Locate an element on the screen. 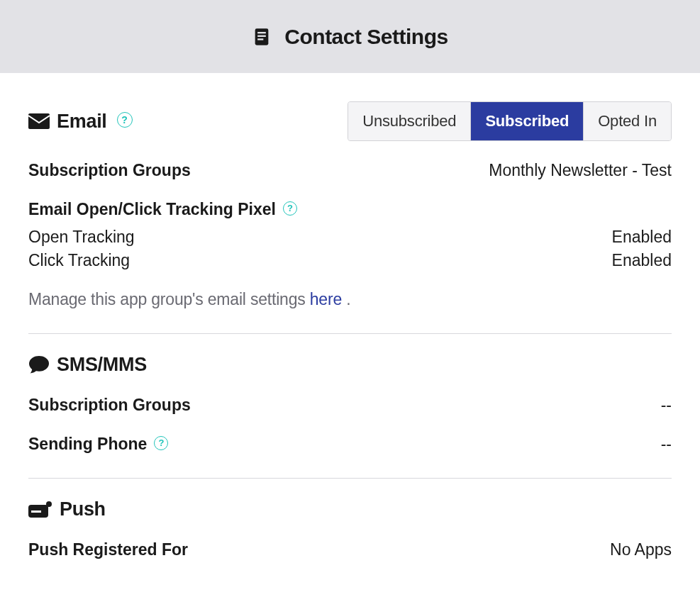 Image resolution: width=700 pixels, height=597 pixels. subscription-groups-label: Subscription Groups is located at coordinates (109, 170).